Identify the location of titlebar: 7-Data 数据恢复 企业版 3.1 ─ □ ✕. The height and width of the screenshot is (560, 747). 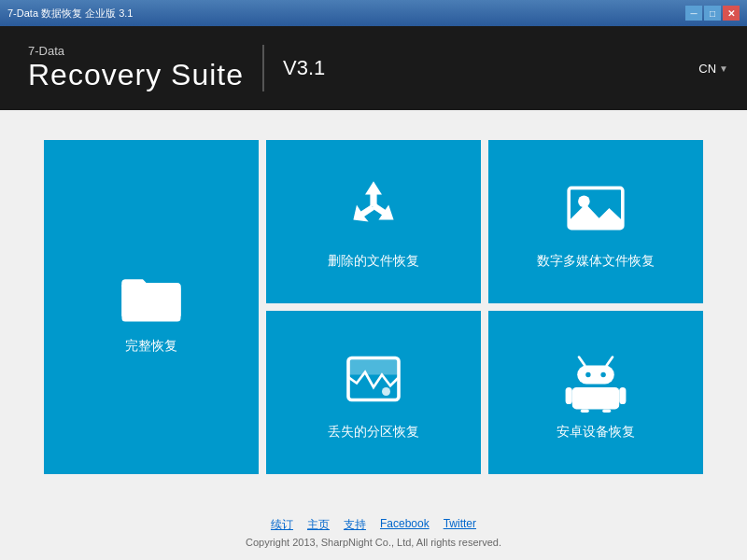
(374, 13).